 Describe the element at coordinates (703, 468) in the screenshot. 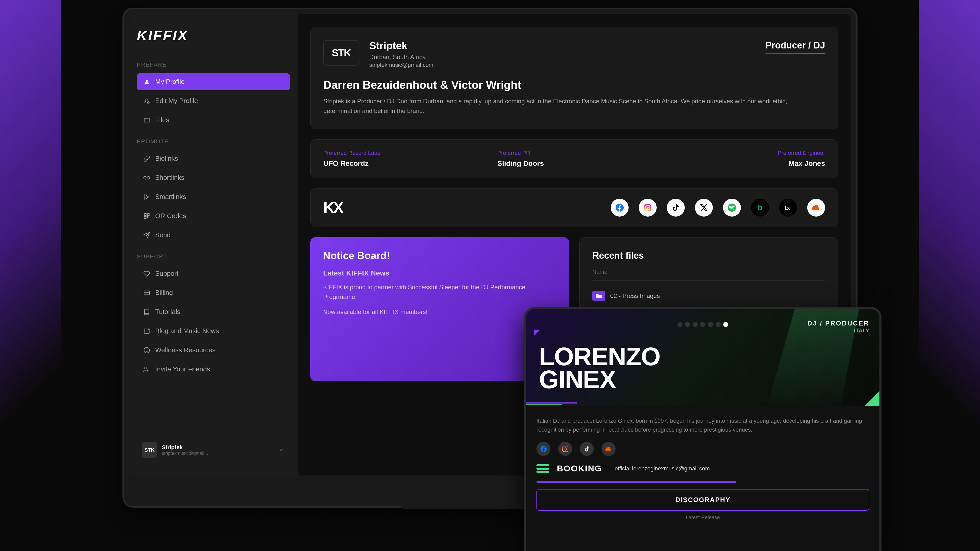

I see `tablet-booking-row: BOOKING official.lorenzoginexmusic@gmail…` at that location.